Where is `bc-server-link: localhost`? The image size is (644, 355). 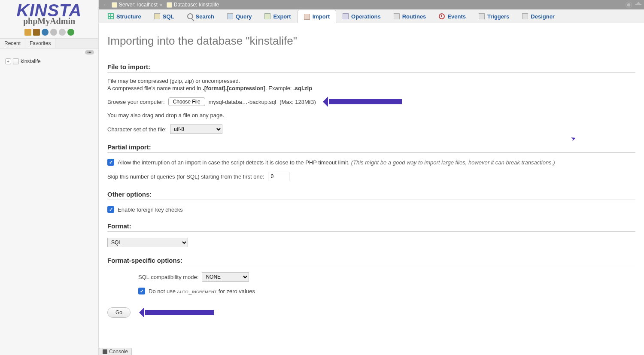
bc-server-link: localhost is located at coordinates (148, 5).